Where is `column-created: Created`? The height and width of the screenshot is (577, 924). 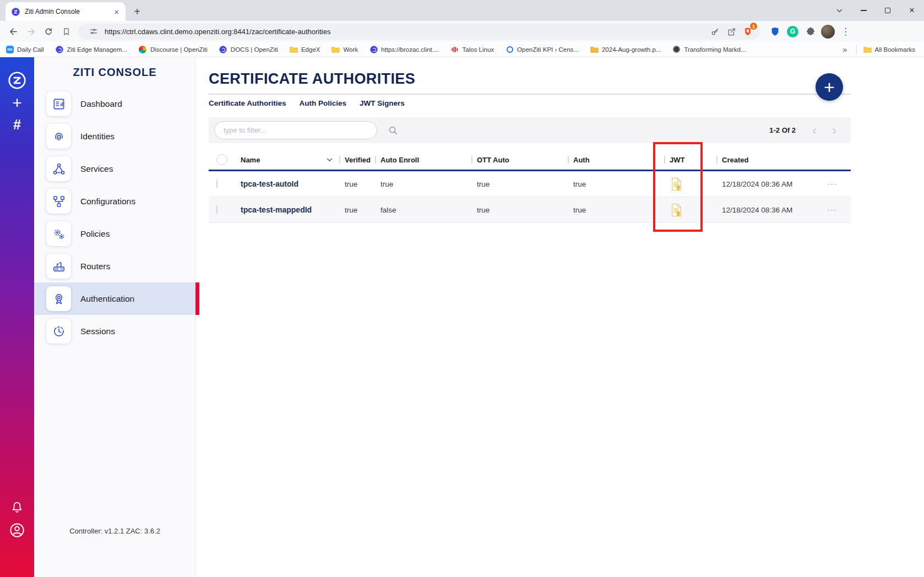
column-created: Created is located at coordinates (763, 160).